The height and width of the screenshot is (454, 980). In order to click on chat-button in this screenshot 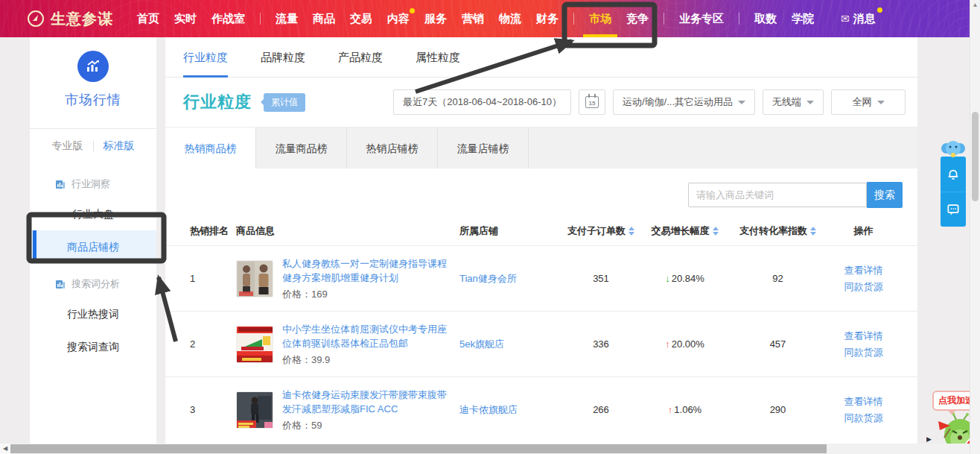, I will do `click(953, 209)`.